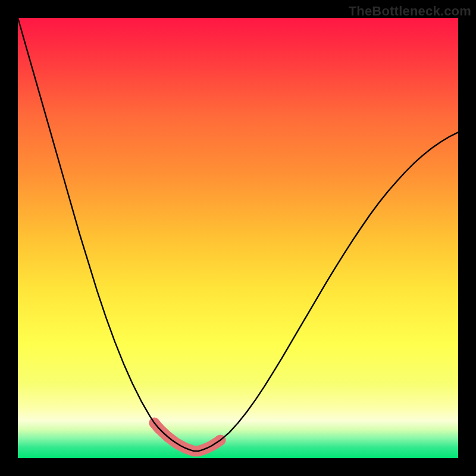 This screenshot has width=476, height=476. I want to click on bottom-markers, so click(187, 434).